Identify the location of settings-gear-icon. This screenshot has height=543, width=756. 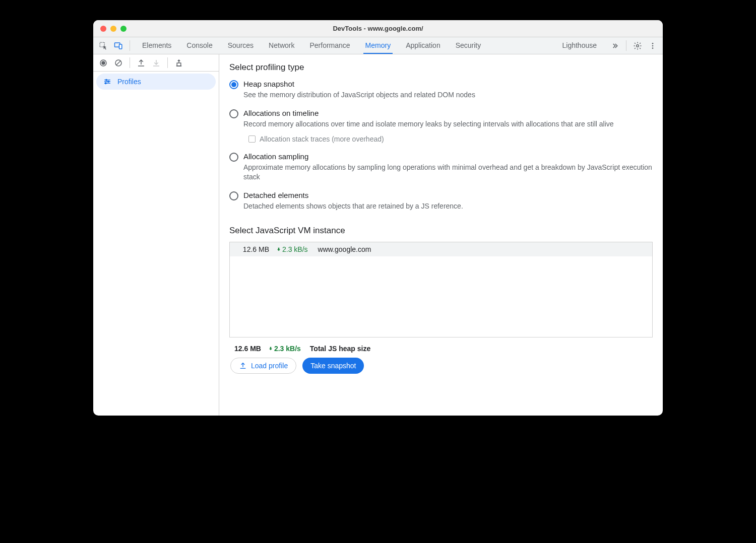
(638, 46).